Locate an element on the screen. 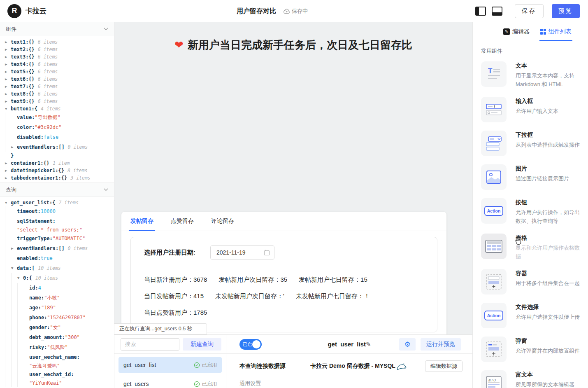 This screenshot has height=388, width=588. run-preview-button: 运行并预览 is located at coordinates (441, 344).